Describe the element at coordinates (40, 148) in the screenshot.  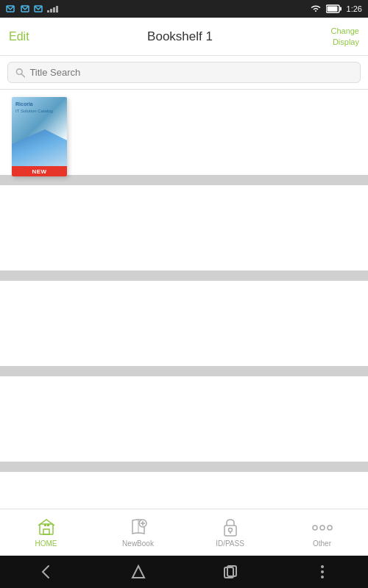
I see `book-graphic` at that location.